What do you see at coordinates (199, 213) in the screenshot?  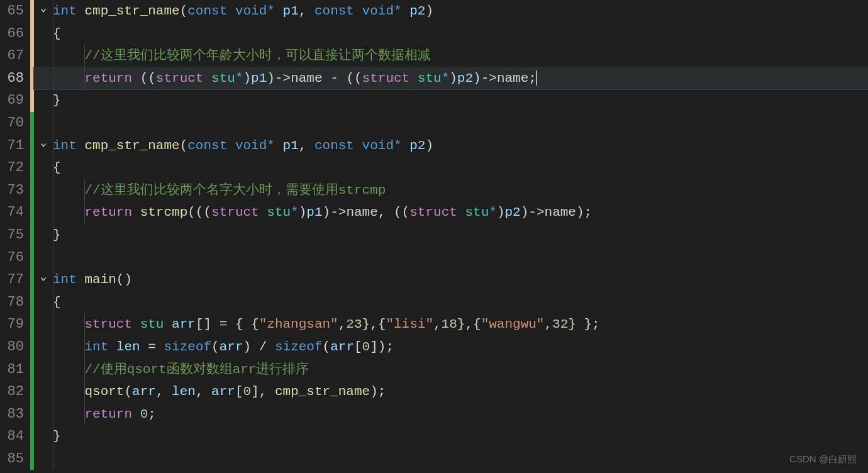 I see `code-token: (((` at bounding box center [199, 213].